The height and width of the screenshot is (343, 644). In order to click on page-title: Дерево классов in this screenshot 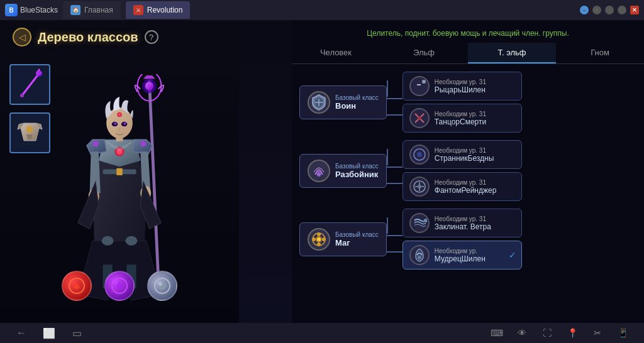, I will do `click(88, 38)`.